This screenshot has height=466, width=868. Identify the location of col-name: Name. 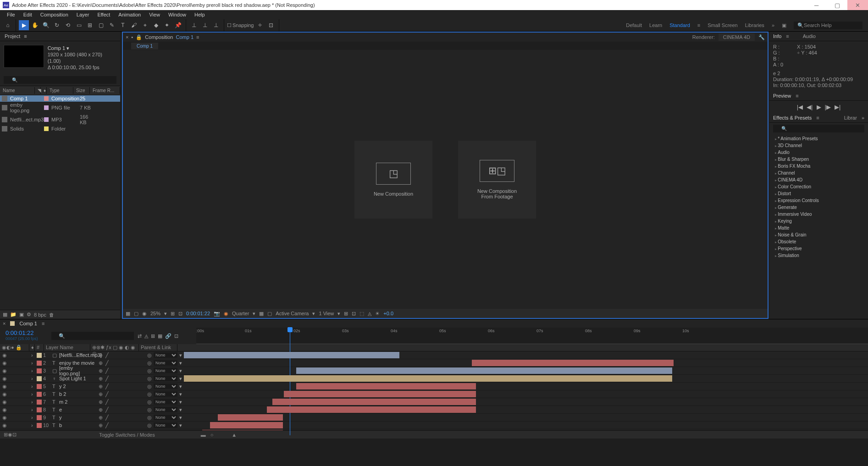
(17, 91).